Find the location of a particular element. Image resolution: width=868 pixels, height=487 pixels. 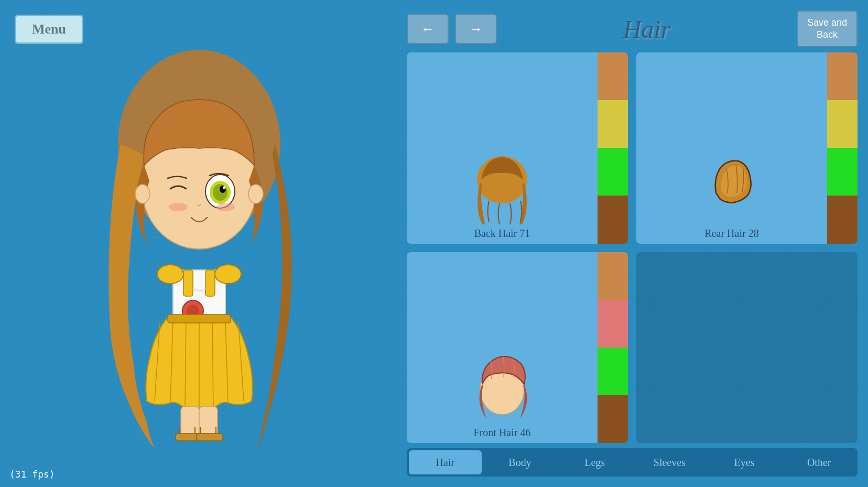

next-button: → is located at coordinates (476, 29).